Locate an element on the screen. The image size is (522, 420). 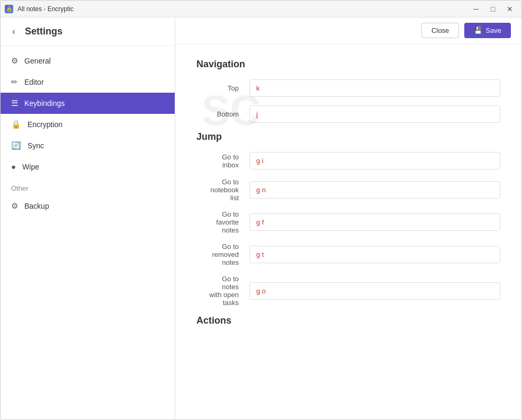
form-group-removed: Go to removed notes is located at coordinates (348, 254).